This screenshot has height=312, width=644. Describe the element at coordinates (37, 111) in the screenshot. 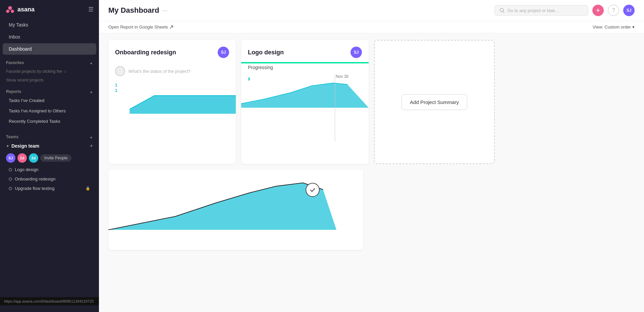

I see `tasks-assigned-label: Tasks I've Assigned to Others` at that location.